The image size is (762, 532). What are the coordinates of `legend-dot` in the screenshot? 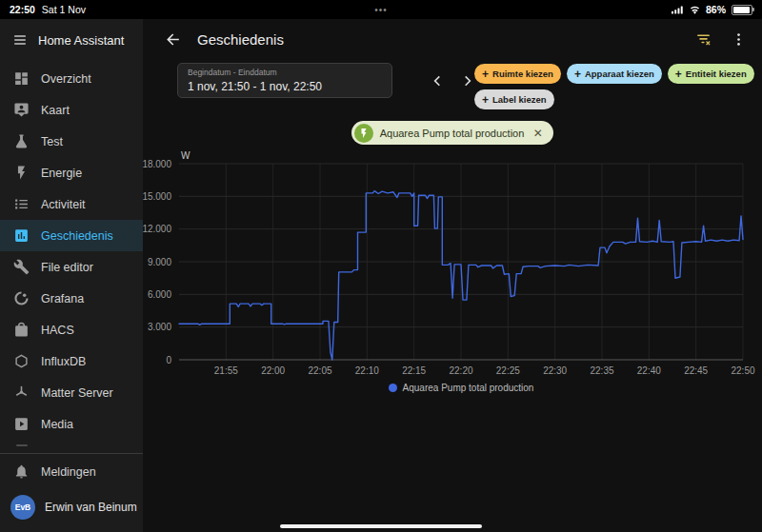 It's located at (392, 388).